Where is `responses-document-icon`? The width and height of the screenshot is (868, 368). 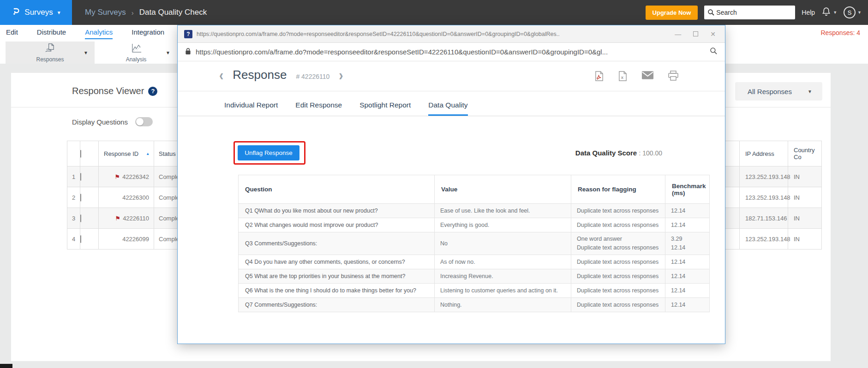 responses-document-icon is located at coordinates (50, 49).